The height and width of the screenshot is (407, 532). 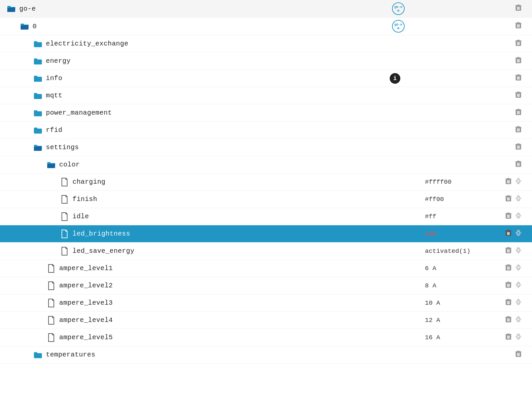 I want to click on tree-row-electricity_exchange: electricity_exchange, so click(x=266, y=44).